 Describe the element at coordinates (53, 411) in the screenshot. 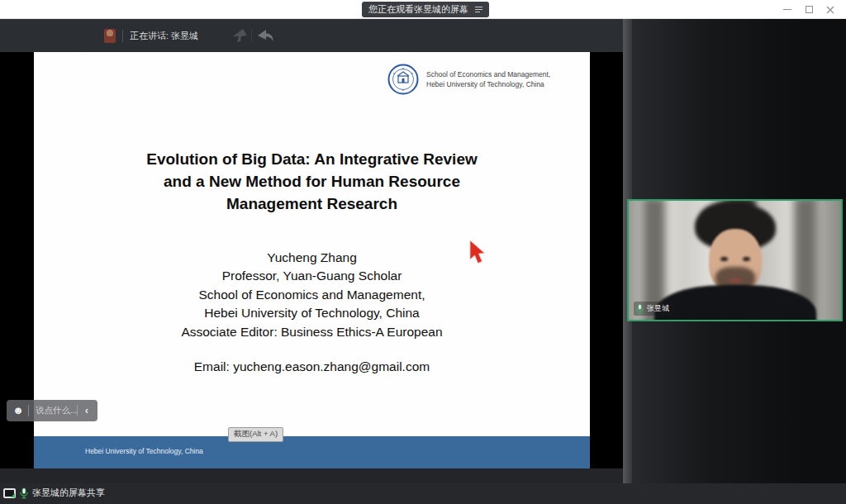

I see `chat-input: 说点什么...` at that location.